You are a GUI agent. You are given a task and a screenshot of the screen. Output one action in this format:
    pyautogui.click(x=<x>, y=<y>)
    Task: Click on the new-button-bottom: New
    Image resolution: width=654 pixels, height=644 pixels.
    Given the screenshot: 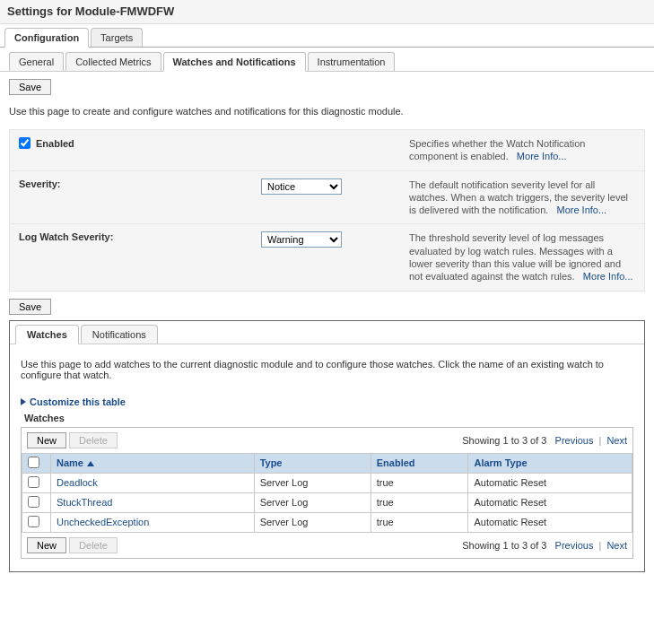 What is the action you would take?
    pyautogui.click(x=47, y=545)
    